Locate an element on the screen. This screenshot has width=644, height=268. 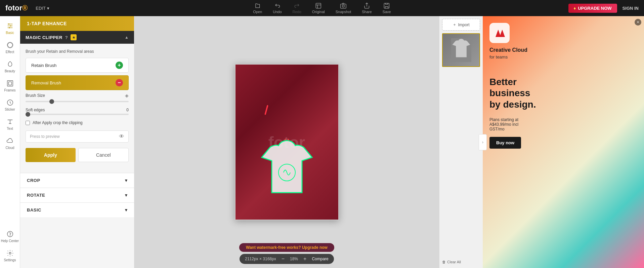
brush-size-slider-container is located at coordinates (77, 102).